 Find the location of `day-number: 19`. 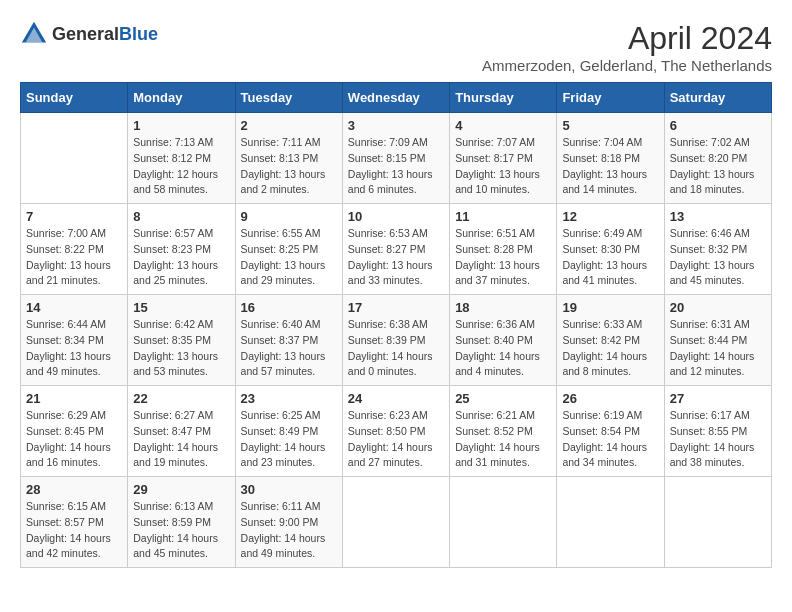

day-number: 19 is located at coordinates (610, 308).